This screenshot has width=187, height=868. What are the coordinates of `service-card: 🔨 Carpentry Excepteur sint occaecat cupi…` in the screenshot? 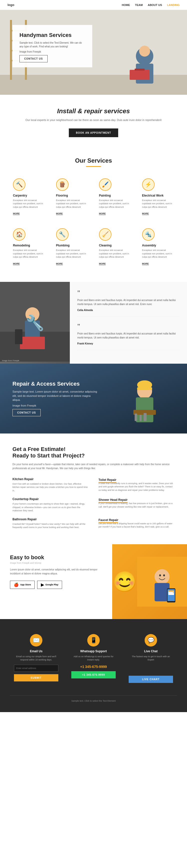 It's located at (29, 197).